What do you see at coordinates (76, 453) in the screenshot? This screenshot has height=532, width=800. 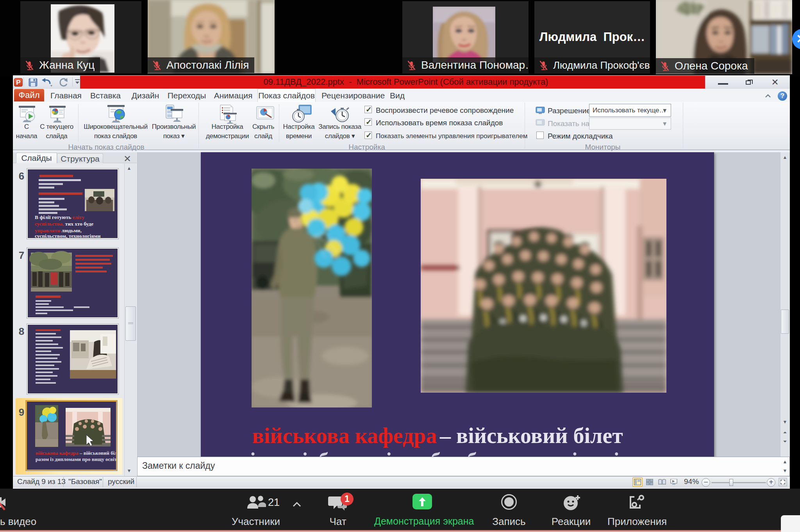 I see `svg-text:військова кафедра – військовий: військова кафедра – військовий білет` at bounding box center [76, 453].